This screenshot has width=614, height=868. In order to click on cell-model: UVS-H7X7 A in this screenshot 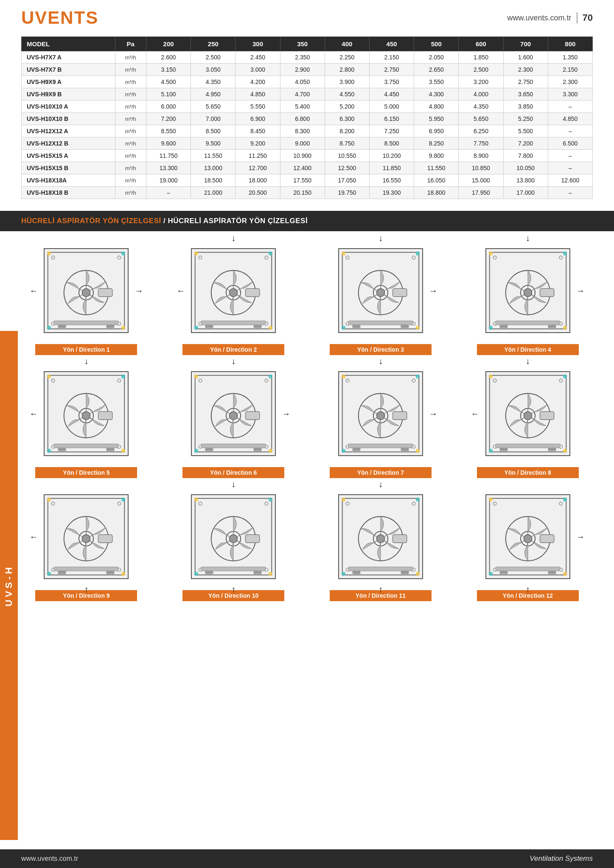, I will do `click(69, 58)`.